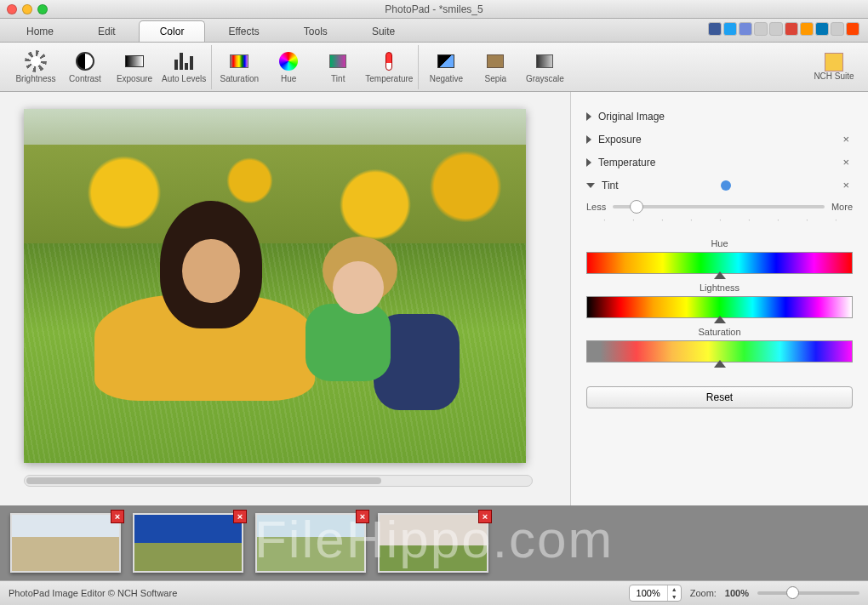  I want to click on percent-input, so click(648, 593).